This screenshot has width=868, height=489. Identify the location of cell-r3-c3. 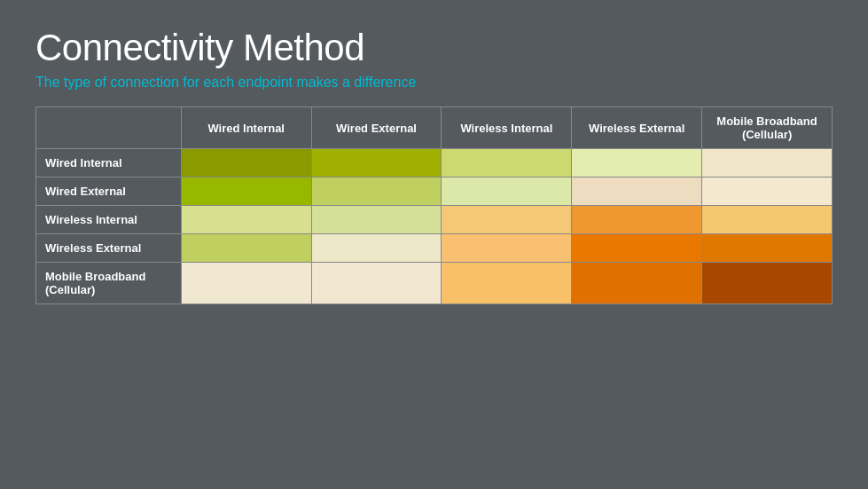
(637, 248).